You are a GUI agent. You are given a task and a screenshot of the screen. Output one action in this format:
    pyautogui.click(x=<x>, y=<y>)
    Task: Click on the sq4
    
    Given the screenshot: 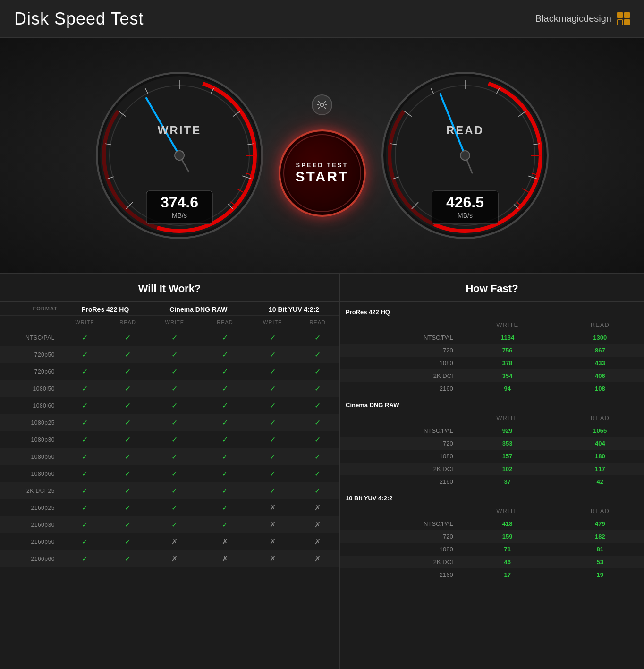 What is the action you would take?
    pyautogui.click(x=627, y=22)
    